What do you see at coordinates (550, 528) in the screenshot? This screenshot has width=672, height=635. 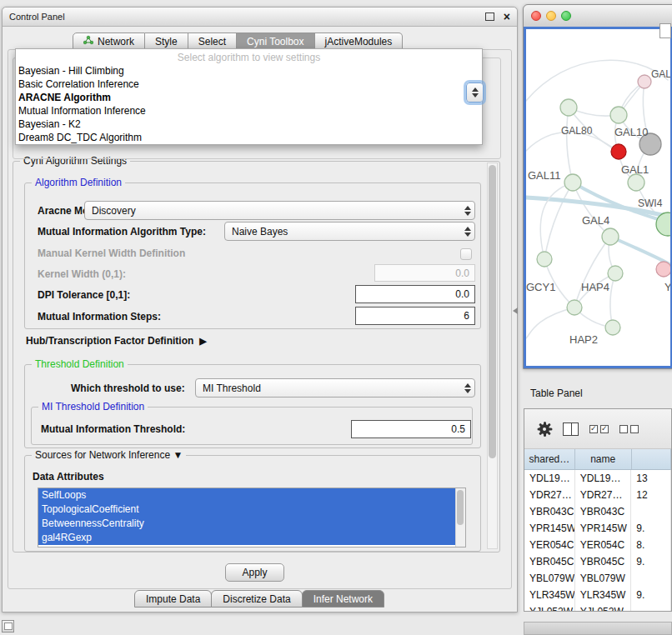 I see `cell-shared-name: YPR145W` at bounding box center [550, 528].